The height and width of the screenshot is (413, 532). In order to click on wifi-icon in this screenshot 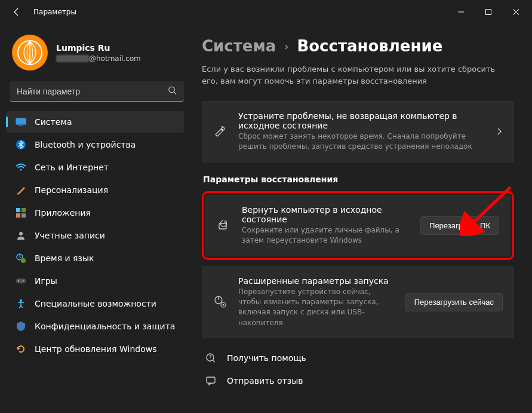, I will do `click(21, 167)`.